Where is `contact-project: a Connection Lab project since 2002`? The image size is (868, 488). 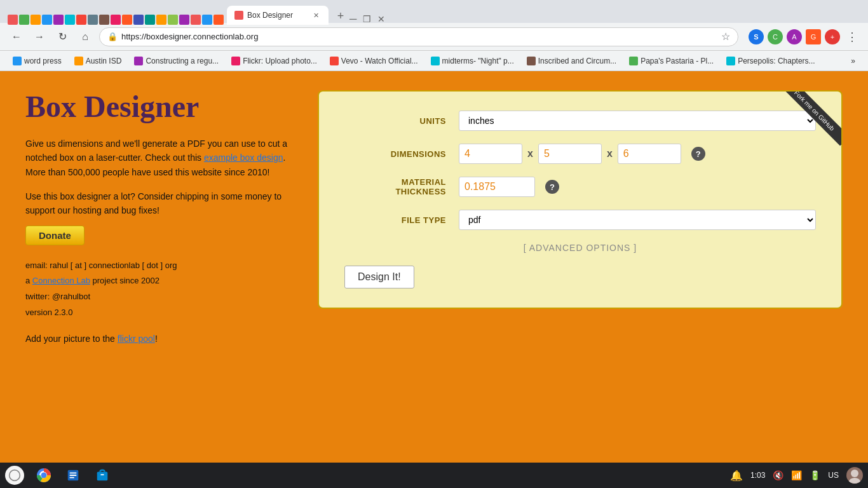
contact-project: a Connection Lab project since 2002 is located at coordinates (159, 281).